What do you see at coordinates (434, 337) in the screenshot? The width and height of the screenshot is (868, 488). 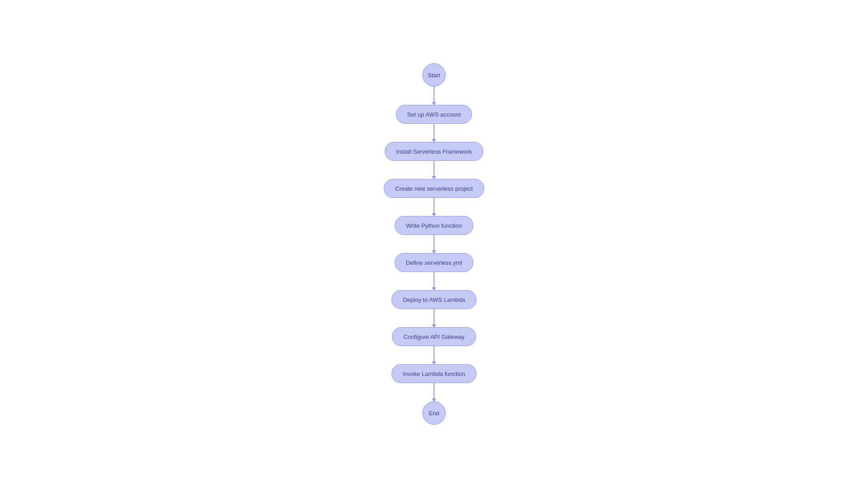 I see `node-configure-api: Configure API Gateway` at bounding box center [434, 337].